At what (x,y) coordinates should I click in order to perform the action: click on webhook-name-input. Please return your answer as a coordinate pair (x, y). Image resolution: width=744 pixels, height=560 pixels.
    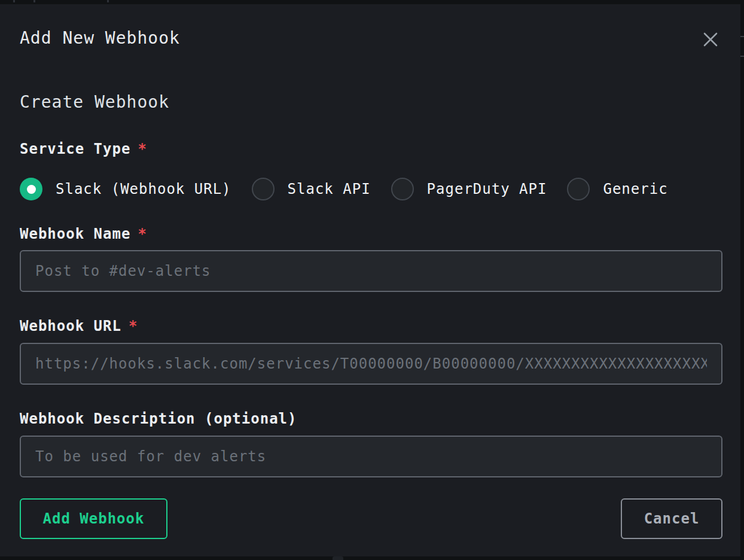
    Looking at the image, I should click on (371, 271).